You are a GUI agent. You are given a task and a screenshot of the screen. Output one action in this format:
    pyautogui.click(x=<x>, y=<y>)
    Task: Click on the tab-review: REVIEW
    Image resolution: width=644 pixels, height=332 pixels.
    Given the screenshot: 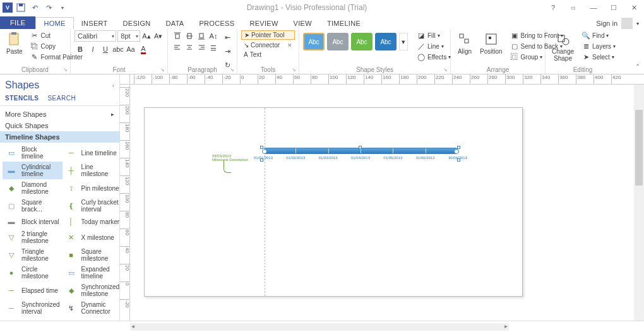 What is the action you would take?
    pyautogui.click(x=264, y=23)
    